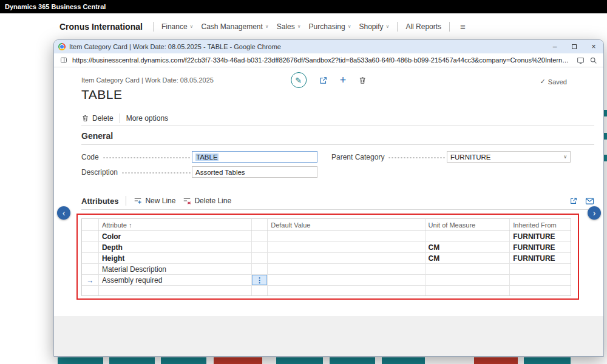  Describe the element at coordinates (594, 213) in the screenshot. I see `next-page-arrow: ›` at that location.